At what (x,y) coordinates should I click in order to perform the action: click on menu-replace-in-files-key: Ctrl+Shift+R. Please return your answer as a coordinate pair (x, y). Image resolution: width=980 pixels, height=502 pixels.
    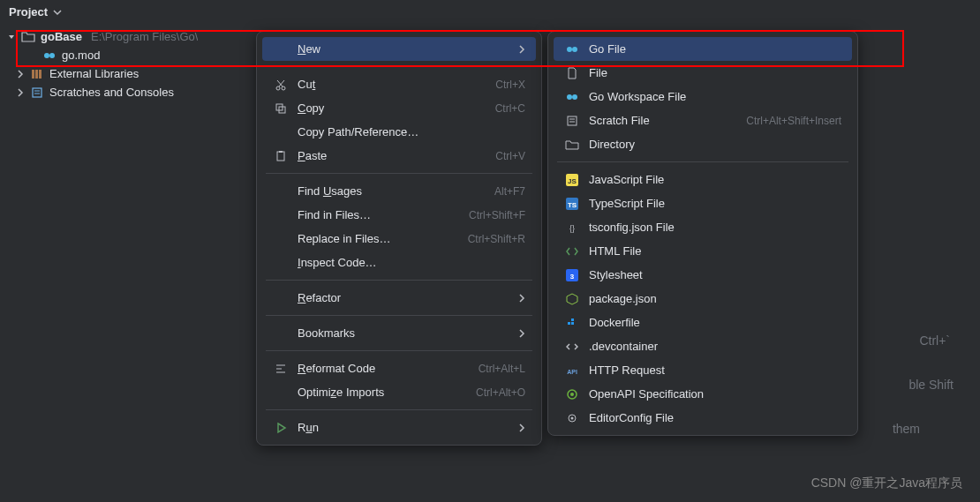
    Looking at the image, I should click on (496, 239).